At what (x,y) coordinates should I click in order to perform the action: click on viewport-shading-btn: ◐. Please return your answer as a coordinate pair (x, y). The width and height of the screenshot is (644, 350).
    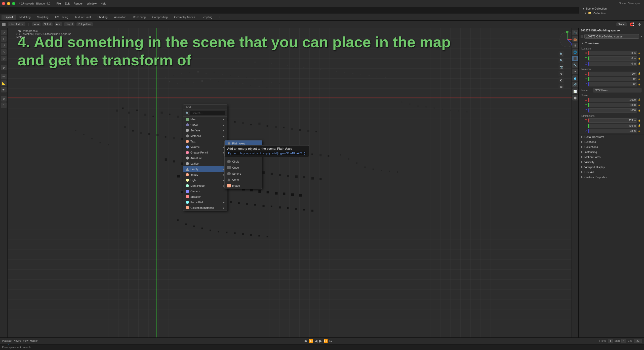
    Looking at the image, I should click on (561, 80).